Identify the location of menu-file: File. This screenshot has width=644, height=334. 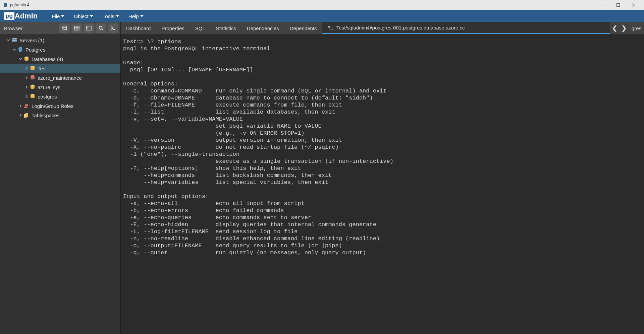
(58, 16).